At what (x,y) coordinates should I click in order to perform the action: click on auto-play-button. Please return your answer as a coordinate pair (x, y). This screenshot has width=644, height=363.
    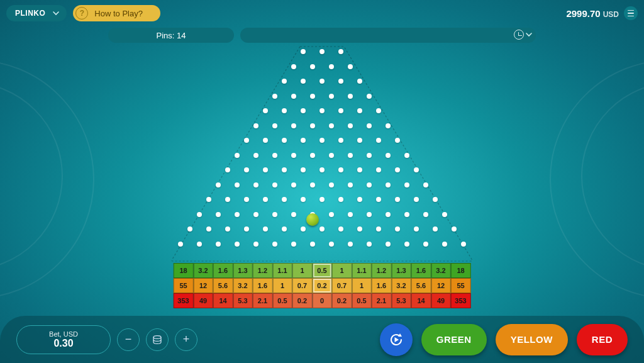
    Looking at the image, I should click on (396, 340).